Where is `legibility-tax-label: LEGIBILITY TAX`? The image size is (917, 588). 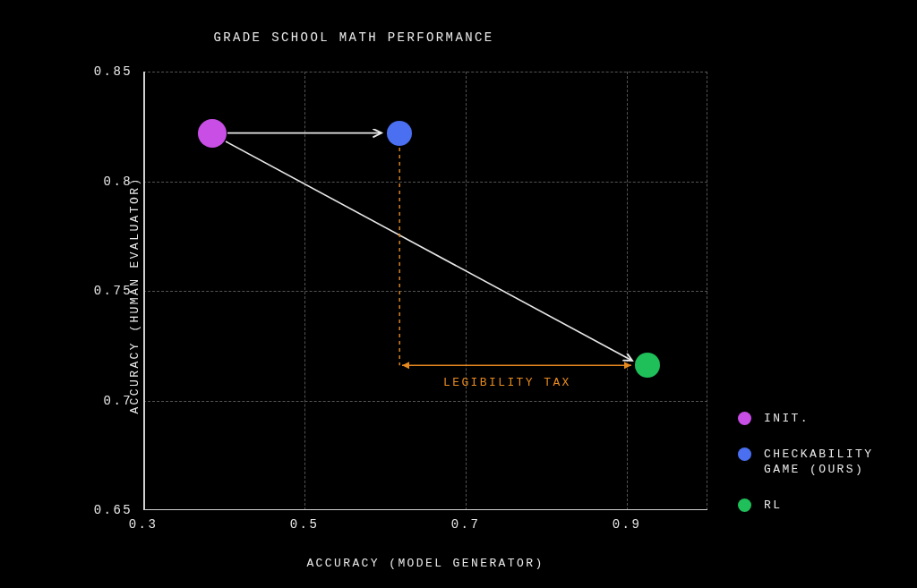 legibility-tax-label: LEGIBILITY TAX is located at coordinates (507, 383).